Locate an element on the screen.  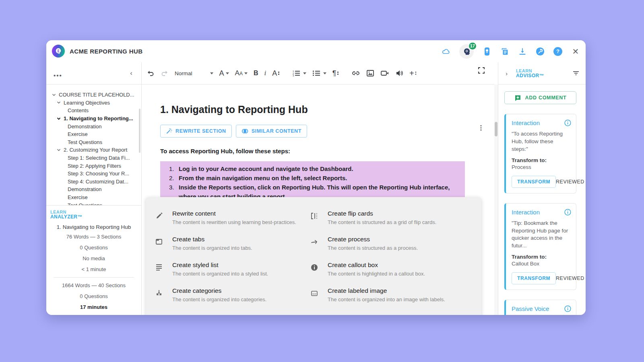
undo-icon is located at coordinates (151, 73).